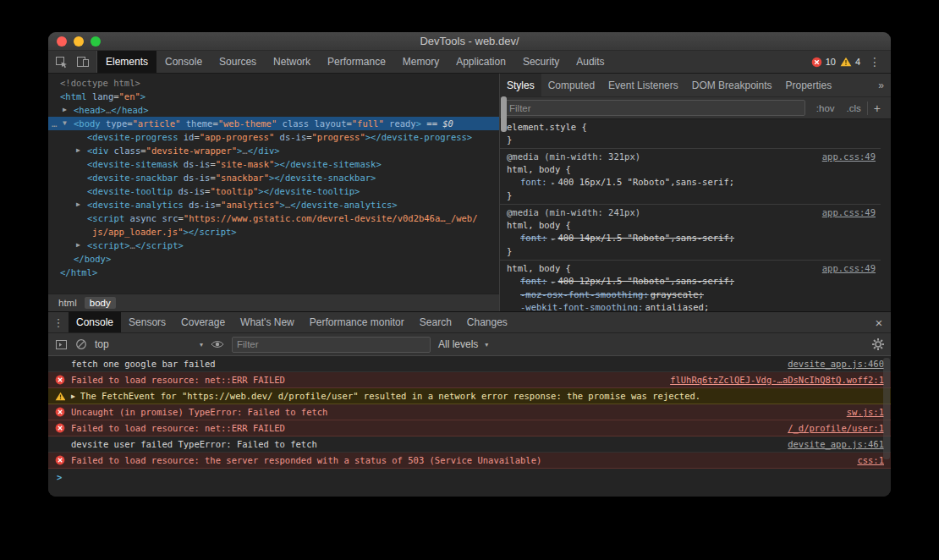  Describe the element at coordinates (292, 62) in the screenshot. I see `tab-network: Network` at that location.